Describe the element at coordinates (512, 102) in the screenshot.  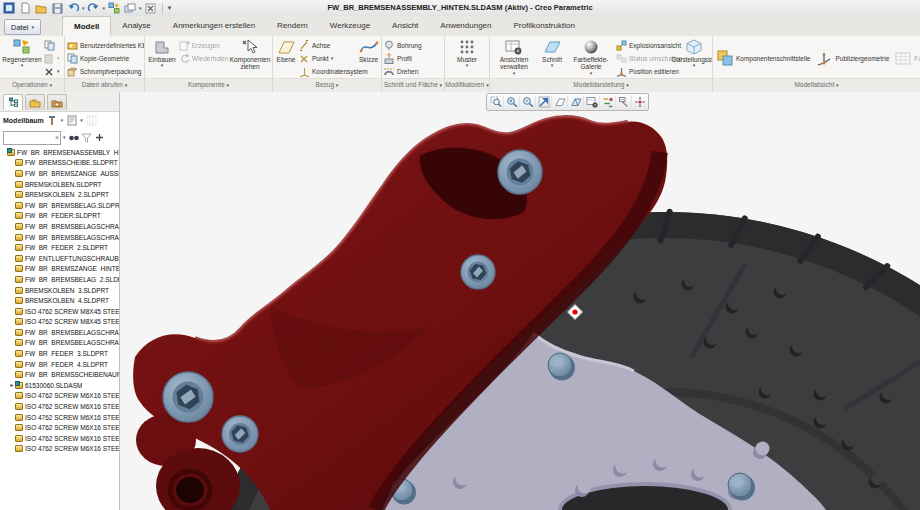
I see `zoom-in-icon` at that location.